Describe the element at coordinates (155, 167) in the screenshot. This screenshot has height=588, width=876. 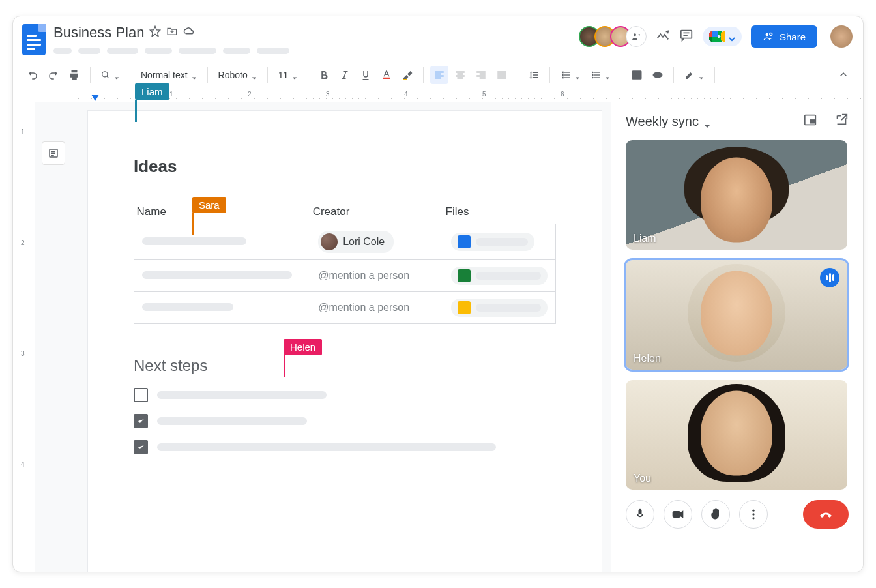
I see `heading-ideas: Ideas` at that location.